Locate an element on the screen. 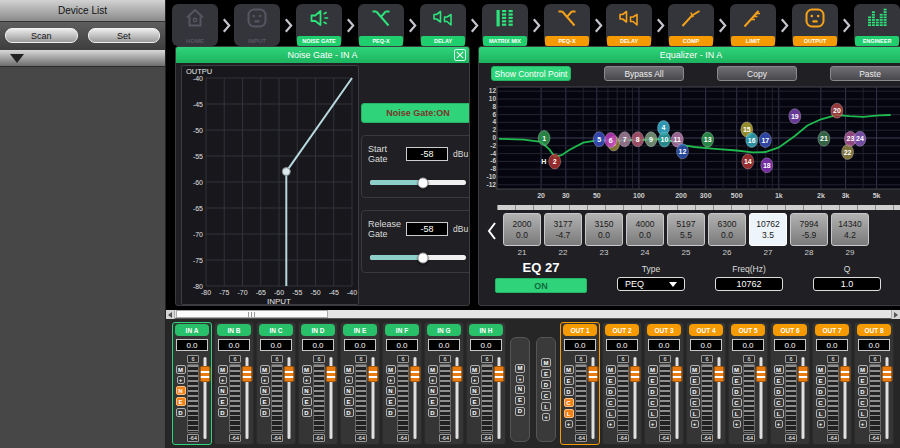 The height and width of the screenshot is (448, 900). type-dropdown: PEQ is located at coordinates (651, 284).